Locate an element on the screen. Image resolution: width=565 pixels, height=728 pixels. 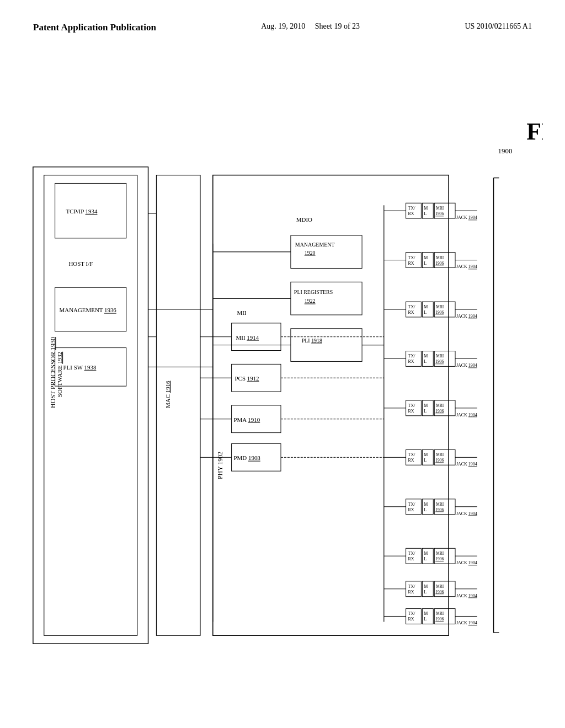
pmd-label: PMD 1908 is located at coordinates (247, 458).